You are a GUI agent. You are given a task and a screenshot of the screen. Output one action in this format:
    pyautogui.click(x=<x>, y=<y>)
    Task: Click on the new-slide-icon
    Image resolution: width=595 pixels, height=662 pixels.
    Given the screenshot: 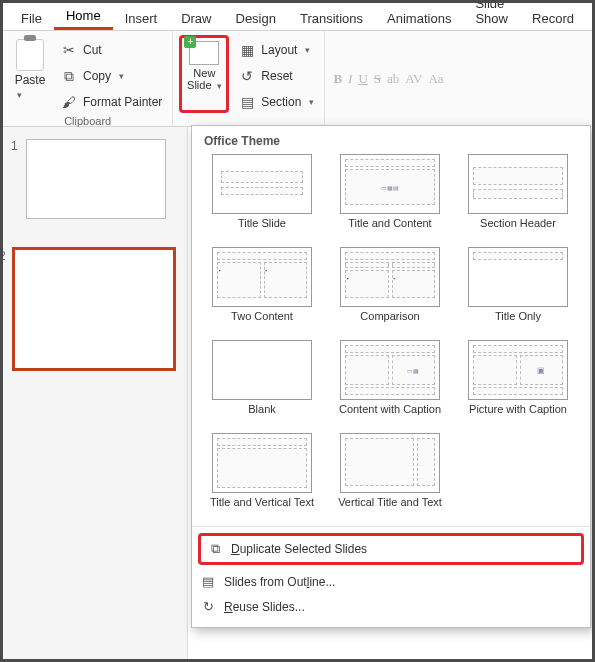 What is the action you would take?
    pyautogui.click(x=204, y=53)
    